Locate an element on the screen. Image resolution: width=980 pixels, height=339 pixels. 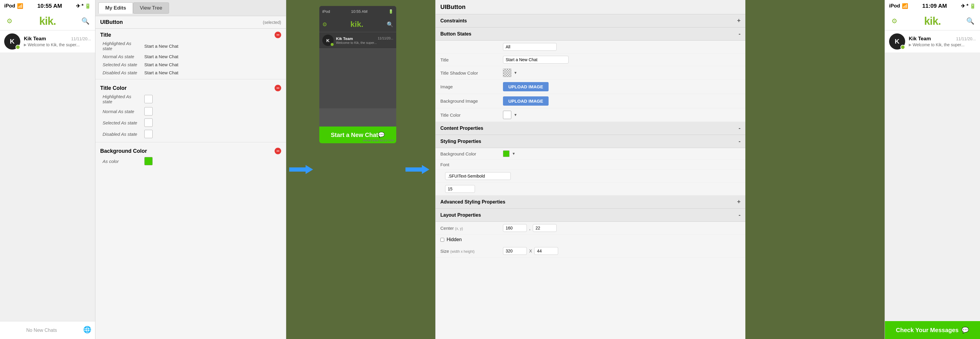
center-label: Center is located at coordinates (447, 228).